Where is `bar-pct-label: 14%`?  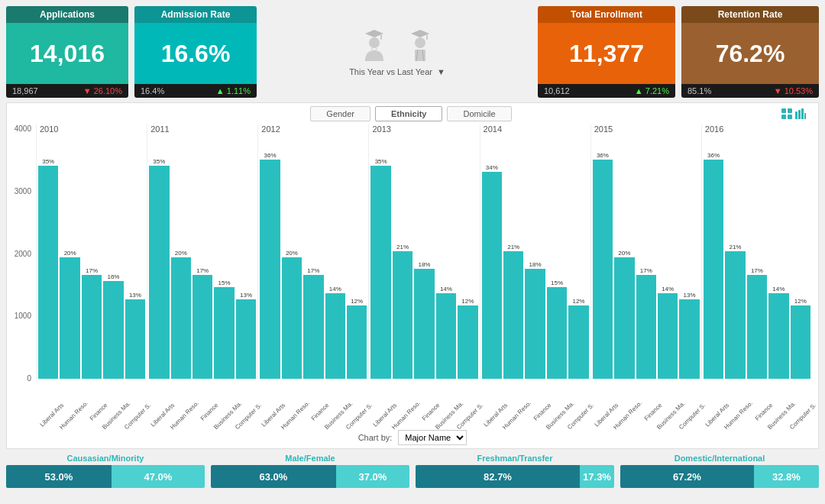 bar-pct-label: 14% is located at coordinates (335, 289).